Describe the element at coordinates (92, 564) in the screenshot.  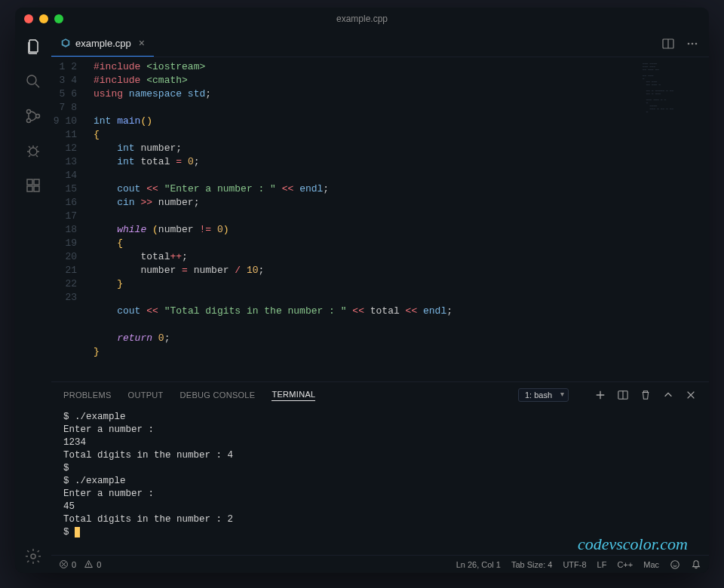
I see `status-warnings: 0` at that location.